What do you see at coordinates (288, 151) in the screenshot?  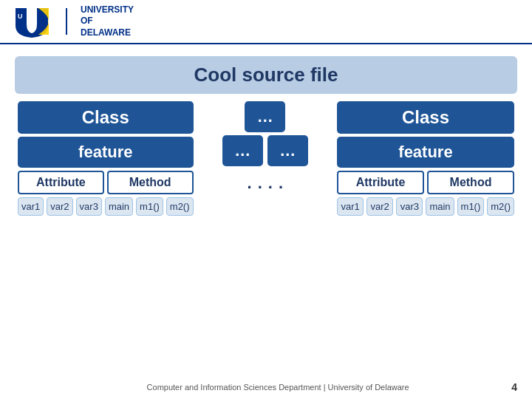 I see `center-ellipsis-3: …` at bounding box center [288, 151].